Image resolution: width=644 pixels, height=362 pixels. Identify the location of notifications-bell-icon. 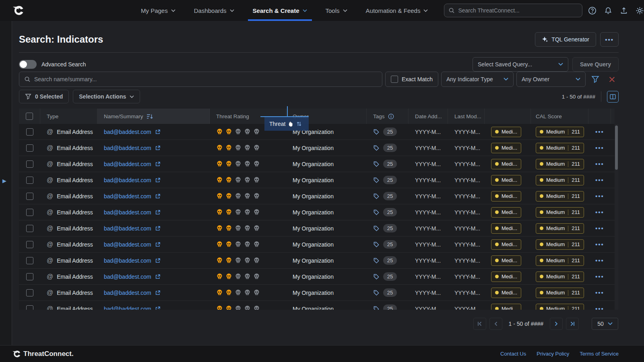
(608, 10).